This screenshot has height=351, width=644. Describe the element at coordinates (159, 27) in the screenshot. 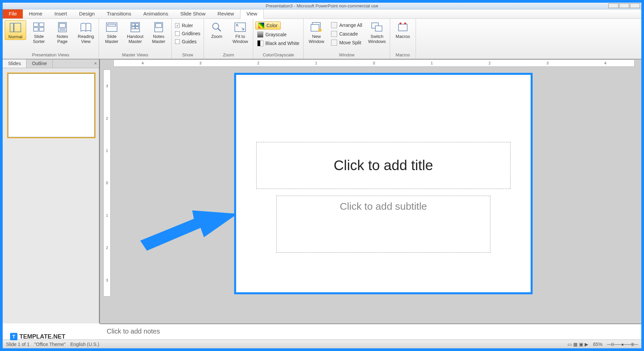

I see `notes-master-icon` at that location.